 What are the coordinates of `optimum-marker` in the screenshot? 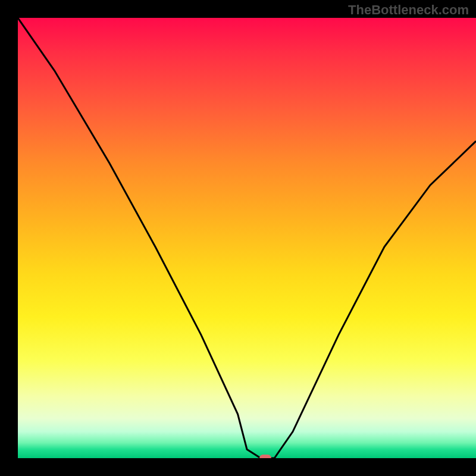 It's located at (265, 456).